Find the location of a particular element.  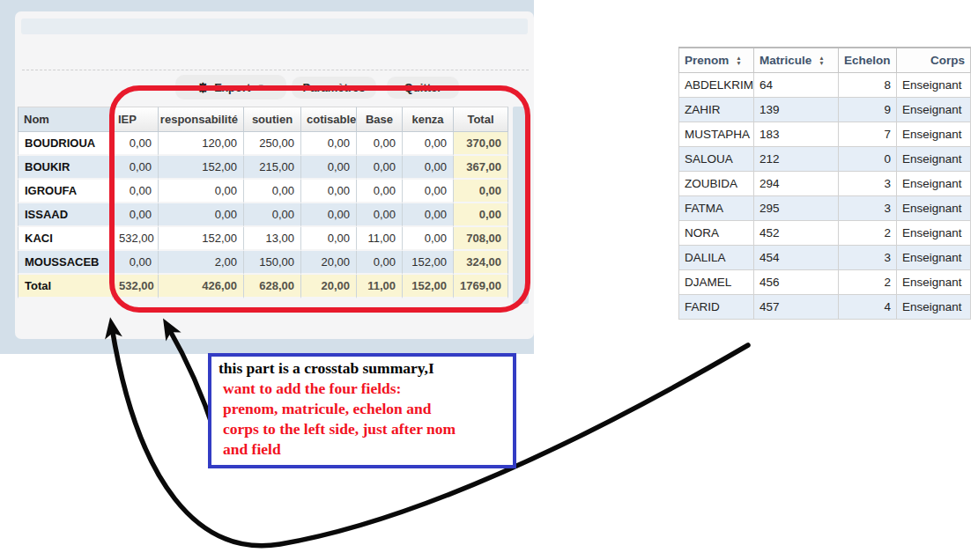

crosstab-header-iep: IEP is located at coordinates (136, 120).